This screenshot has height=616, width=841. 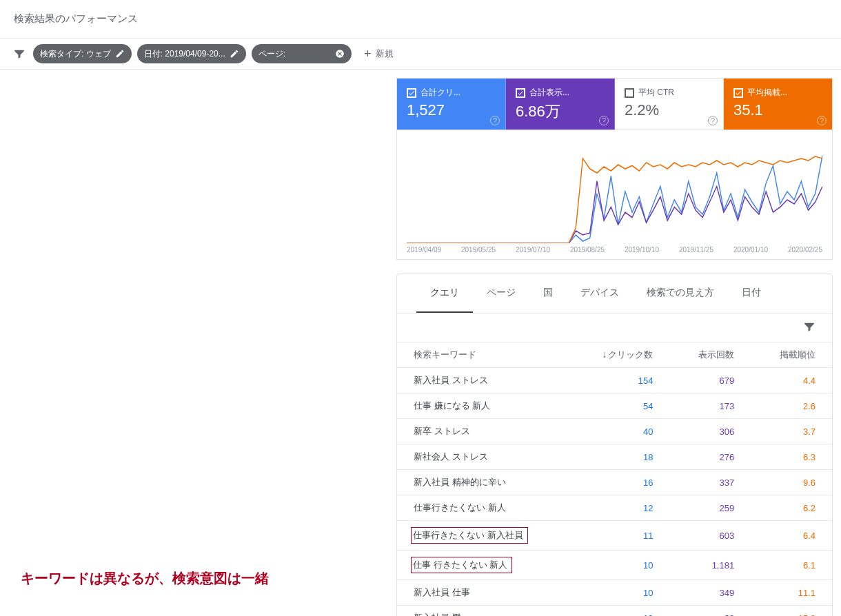 I want to click on metric-card-purple: 合計表示...6.86万?, so click(x=560, y=104).